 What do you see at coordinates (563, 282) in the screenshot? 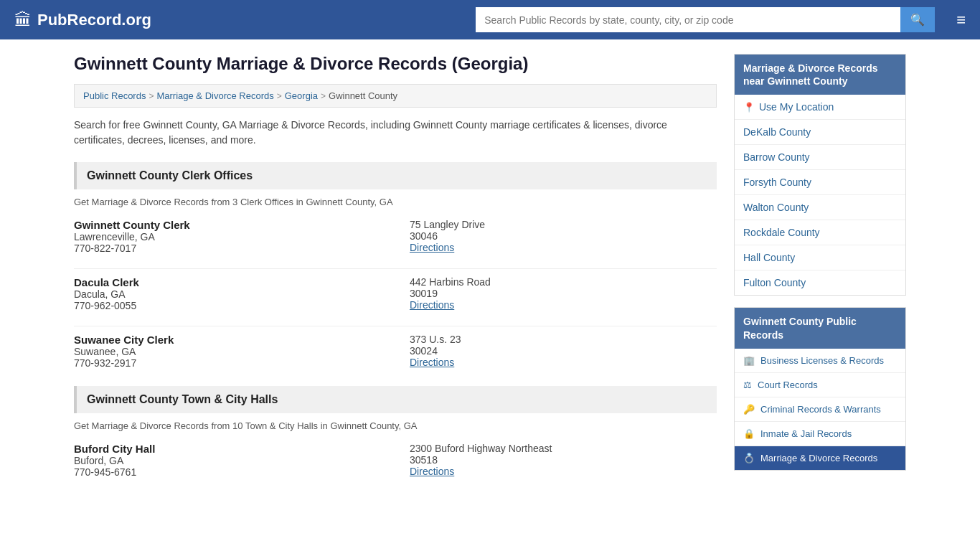
I see `office-street: 442 Harbins Road` at bounding box center [563, 282].